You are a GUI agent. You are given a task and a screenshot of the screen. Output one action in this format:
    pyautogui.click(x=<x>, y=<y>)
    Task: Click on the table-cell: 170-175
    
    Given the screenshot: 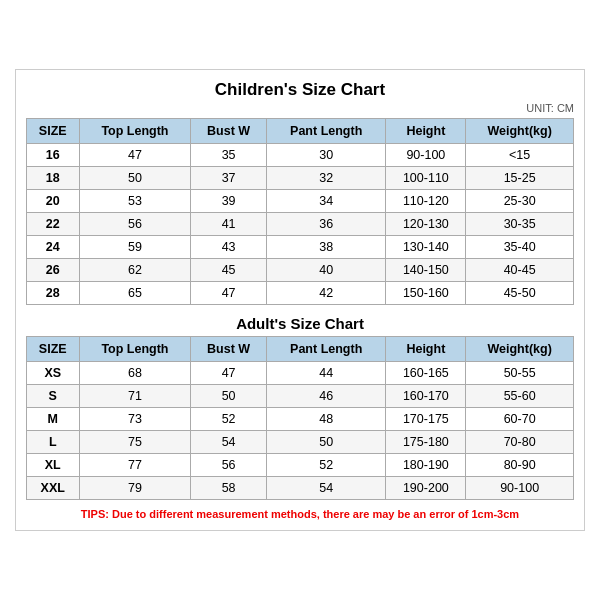 What is the action you would take?
    pyautogui.click(x=426, y=420)
    